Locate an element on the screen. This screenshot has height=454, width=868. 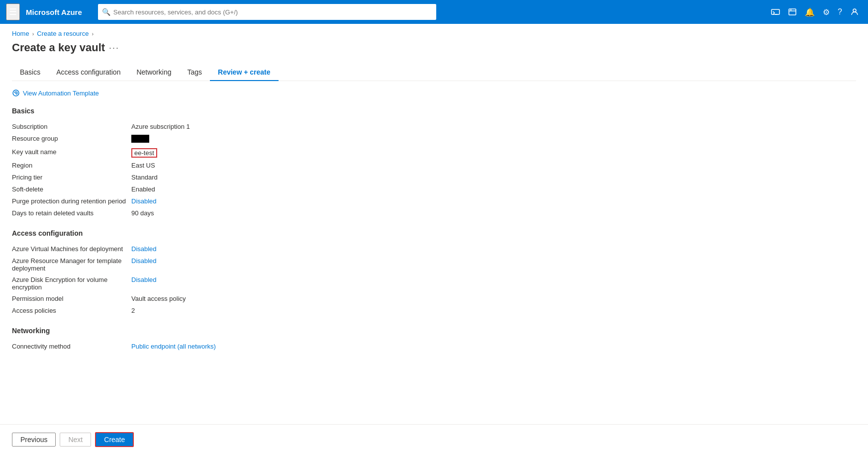
topbar-icons: 🔔 ⚙ ? is located at coordinates (815, 12).